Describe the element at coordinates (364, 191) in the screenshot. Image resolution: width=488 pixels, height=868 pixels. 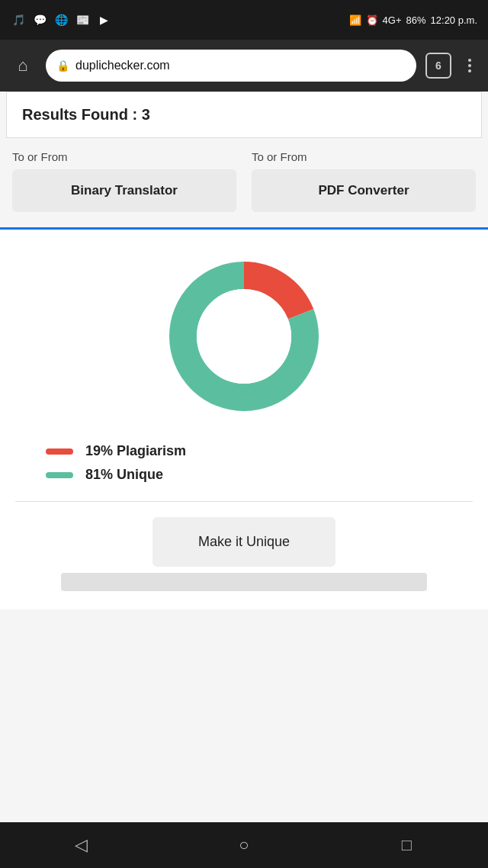
I see `pdf-converter-button: PDF Converter` at that location.